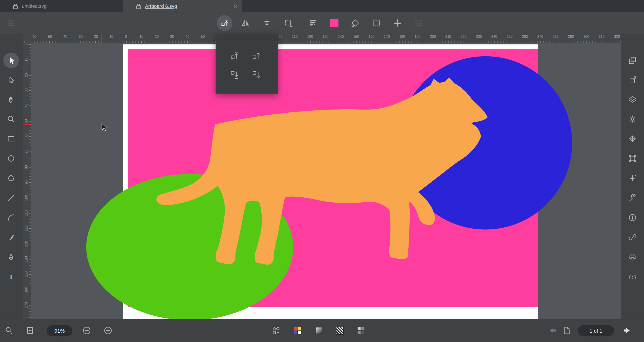 The height and width of the screenshot is (342, 644). Describe the element at coordinates (11, 257) in the screenshot. I see `tool-pen` at that location.